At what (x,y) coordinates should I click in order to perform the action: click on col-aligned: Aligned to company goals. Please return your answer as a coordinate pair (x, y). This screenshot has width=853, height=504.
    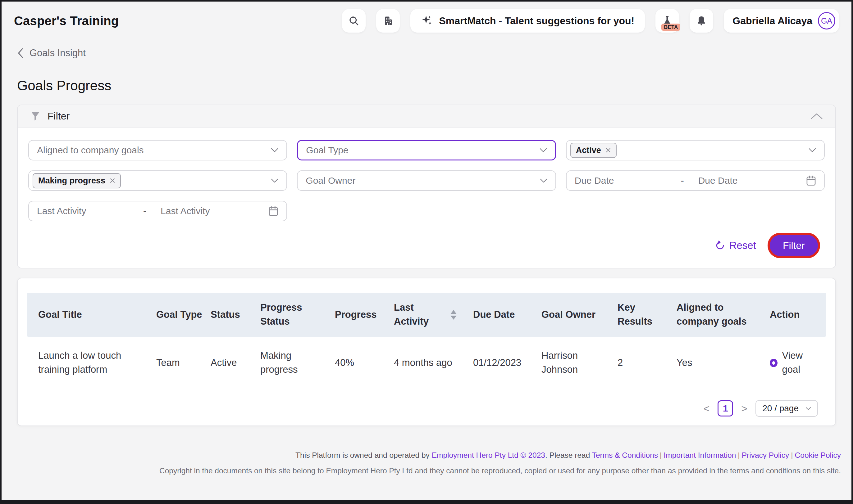
    Looking at the image, I should click on (723, 314).